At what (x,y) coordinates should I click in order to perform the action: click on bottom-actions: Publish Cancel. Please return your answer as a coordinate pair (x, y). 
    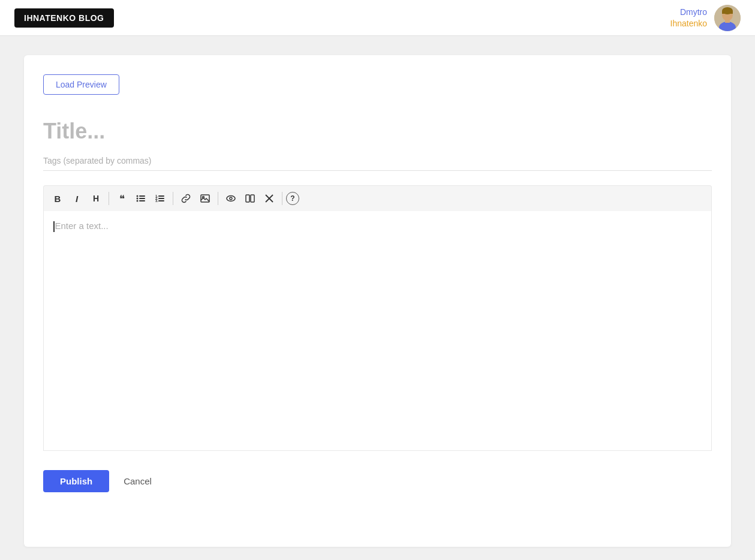
    Looking at the image, I should click on (378, 481).